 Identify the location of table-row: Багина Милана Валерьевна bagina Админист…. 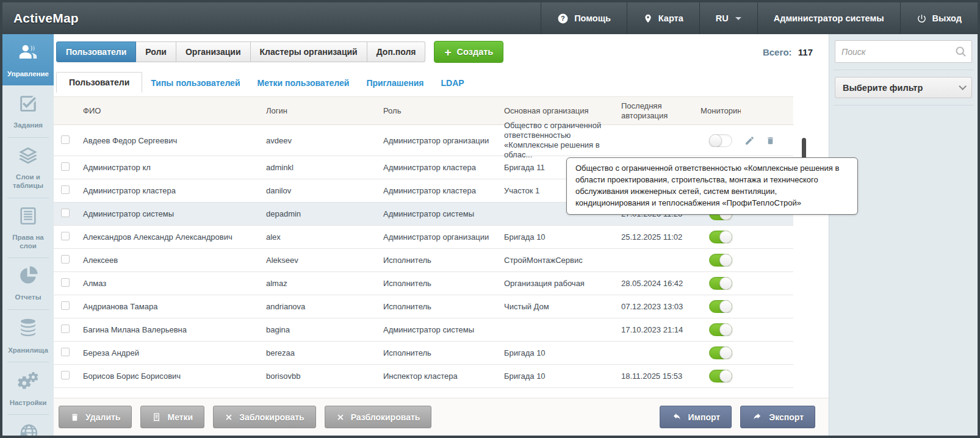
(423, 330).